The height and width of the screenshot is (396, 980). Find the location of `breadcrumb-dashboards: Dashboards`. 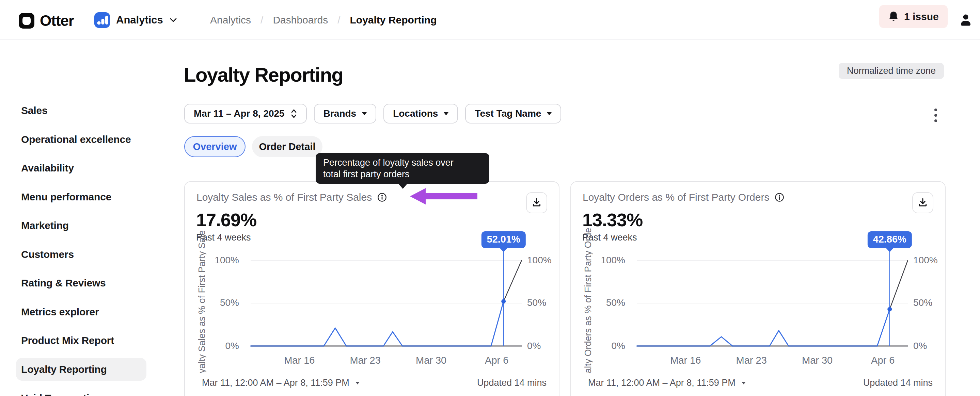

breadcrumb-dashboards: Dashboards is located at coordinates (301, 20).